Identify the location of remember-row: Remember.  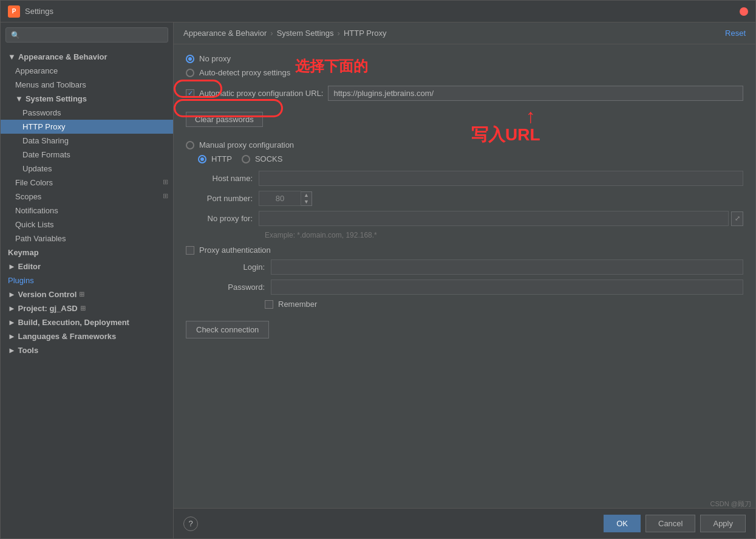
(504, 304).